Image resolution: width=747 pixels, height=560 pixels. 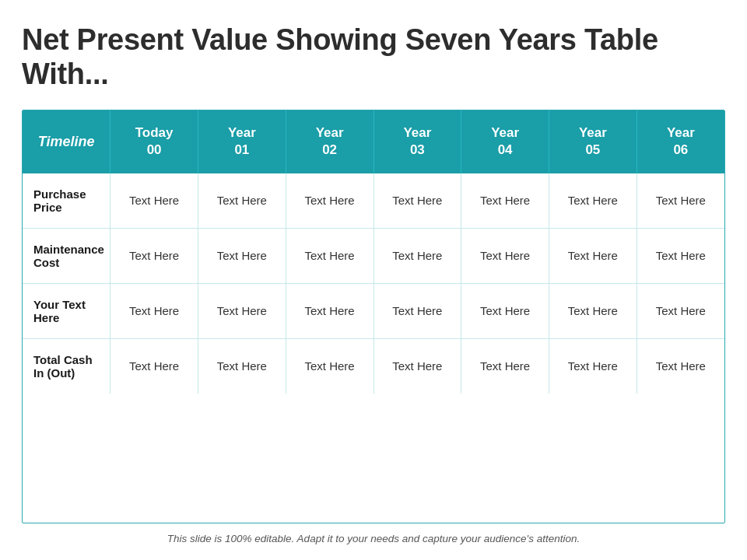 I want to click on table-row: Total Cash In (Out) Text Here Text Here …, so click(x=374, y=366).